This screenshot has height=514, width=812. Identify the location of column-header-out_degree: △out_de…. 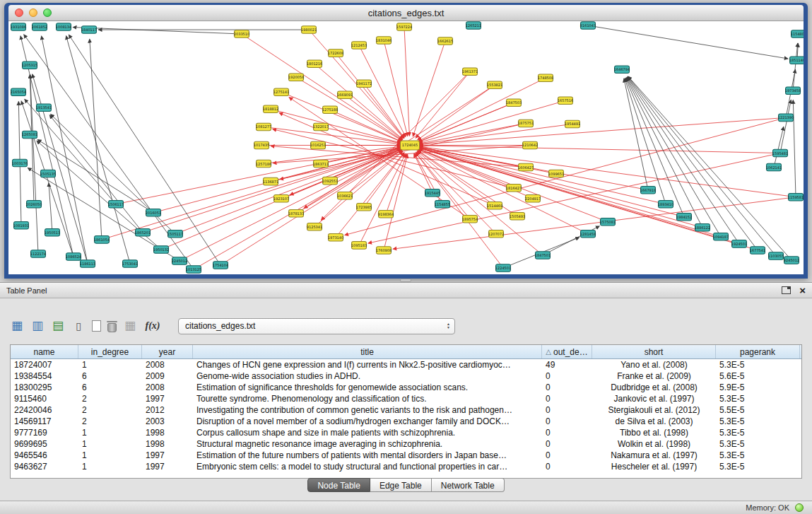
(567, 352).